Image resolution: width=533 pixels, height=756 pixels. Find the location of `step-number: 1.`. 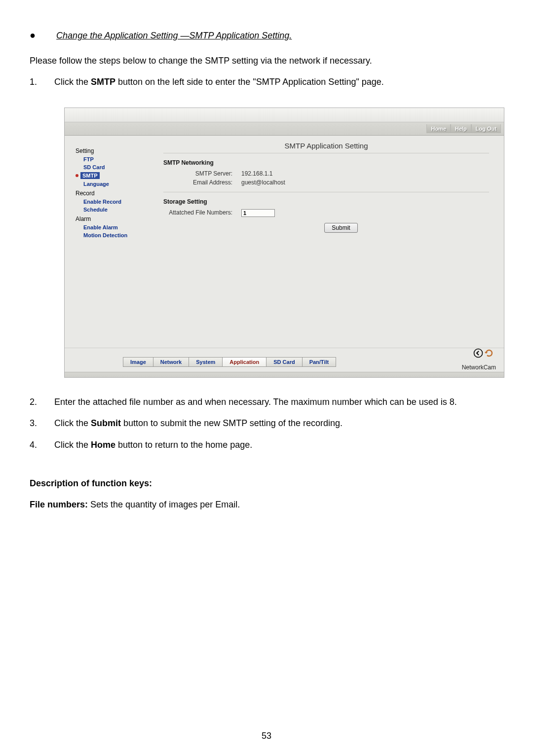

step-number: 1. is located at coordinates (42, 82).